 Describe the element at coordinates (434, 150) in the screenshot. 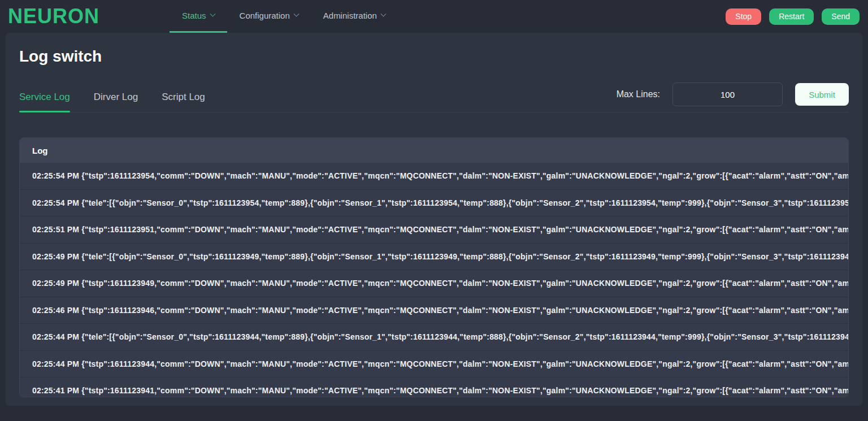

I see `log-panel-header: Log` at that location.